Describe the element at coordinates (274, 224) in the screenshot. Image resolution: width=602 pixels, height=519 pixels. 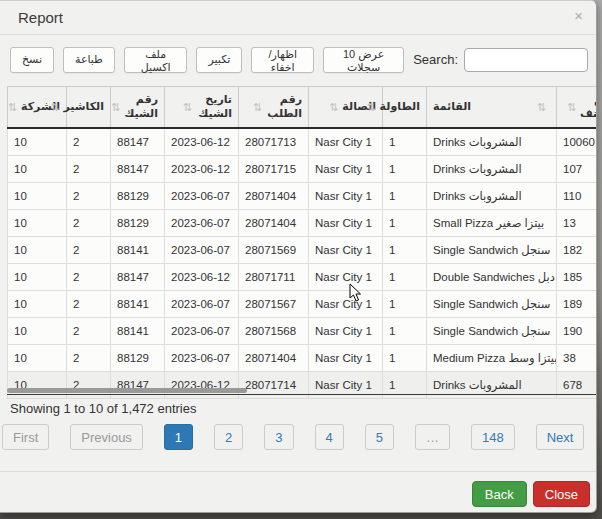
I see `table-cell: 28071404` at that location.